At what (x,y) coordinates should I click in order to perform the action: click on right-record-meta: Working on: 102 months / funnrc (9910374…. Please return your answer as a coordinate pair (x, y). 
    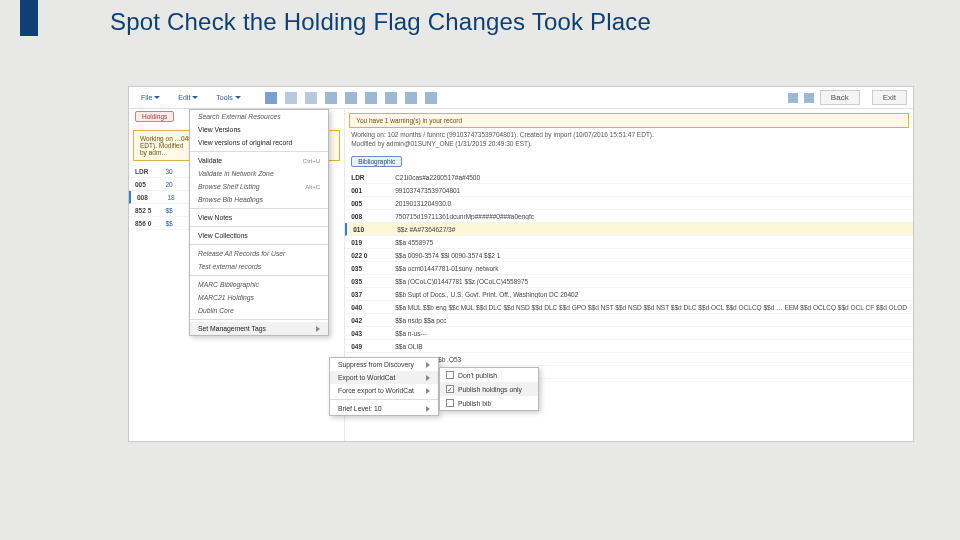
    Looking at the image, I should click on (629, 139).